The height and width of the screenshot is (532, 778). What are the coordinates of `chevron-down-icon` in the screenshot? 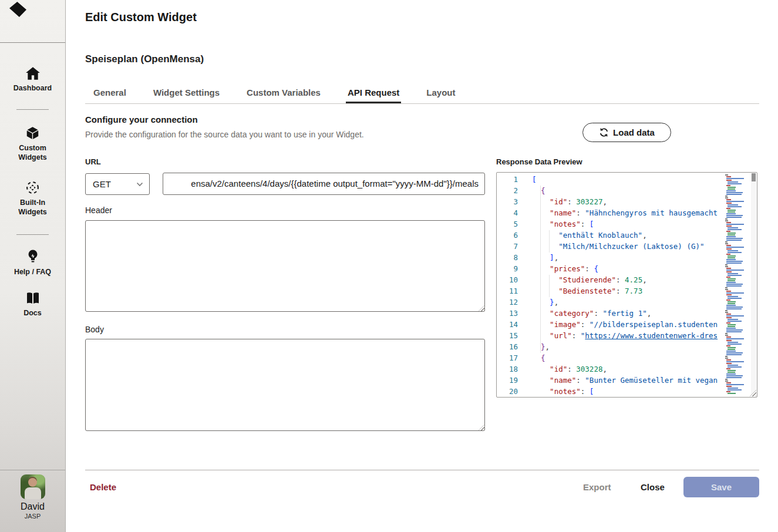 It's located at (140, 184).